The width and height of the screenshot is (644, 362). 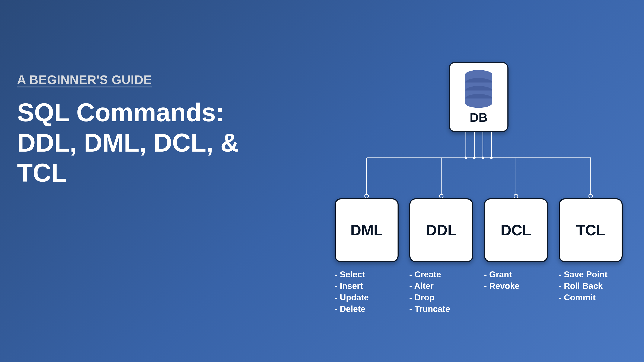 What do you see at coordinates (478, 89) in the screenshot?
I see `database-icon` at bounding box center [478, 89].